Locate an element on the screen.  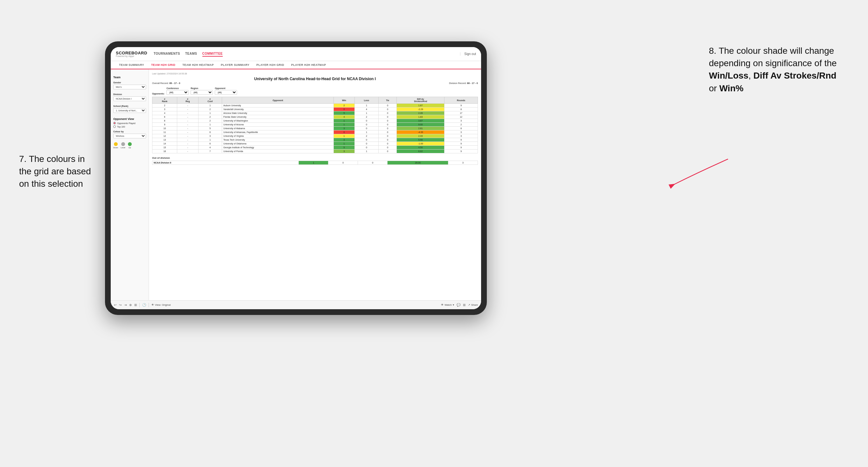
subnav-team-h2h-heatmap: TEAM H2H HEATMAP is located at coordinates (198, 65).